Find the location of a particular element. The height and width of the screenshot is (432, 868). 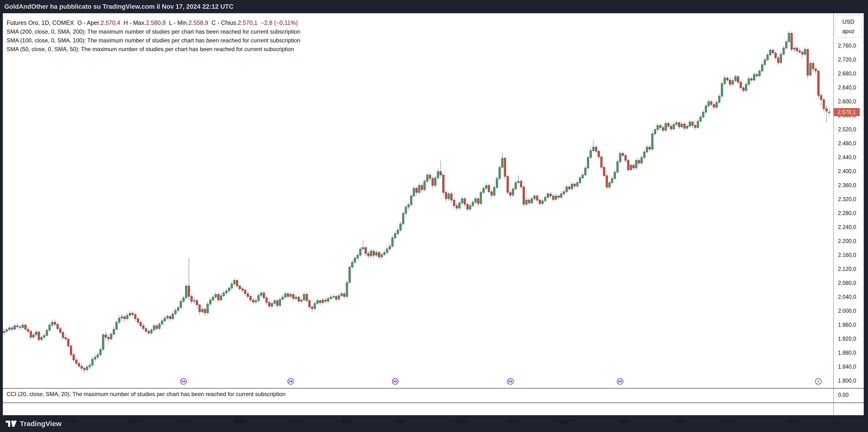

legend-segment: L - Min. is located at coordinates (177, 23).